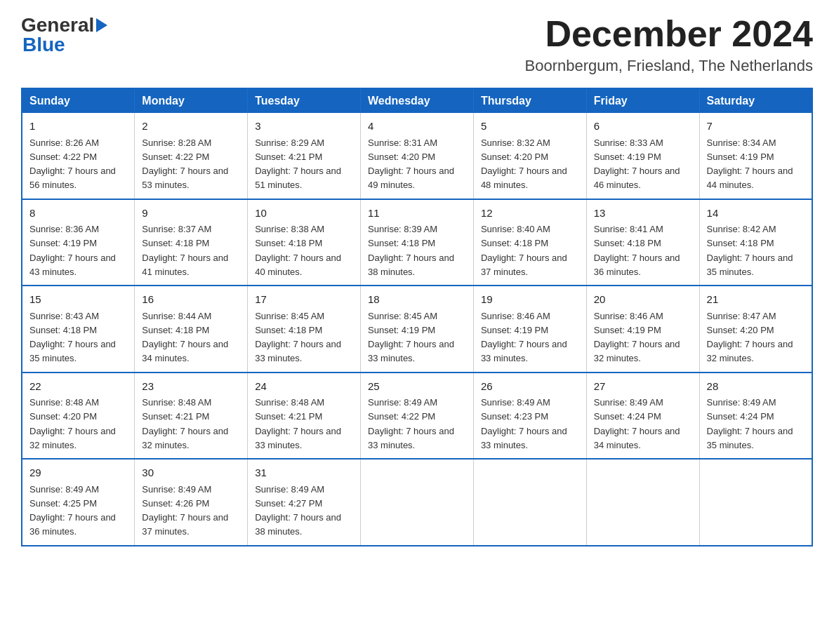 The image size is (834, 644). What do you see at coordinates (304, 387) in the screenshot?
I see `day-number: 24` at bounding box center [304, 387].